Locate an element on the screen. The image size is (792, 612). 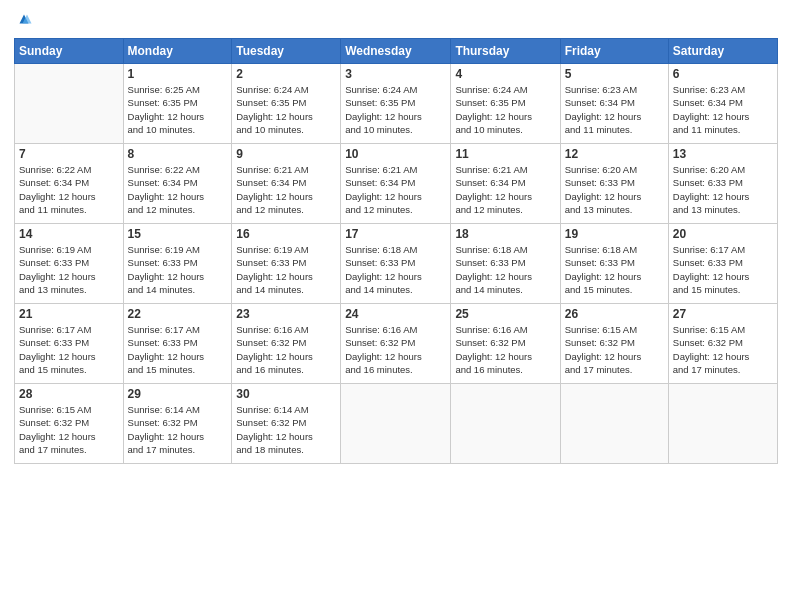
calendar-cell: 9Sunrise: 6:21 AM Sunset: 6:34 PM Daylig… is located at coordinates (286, 184).